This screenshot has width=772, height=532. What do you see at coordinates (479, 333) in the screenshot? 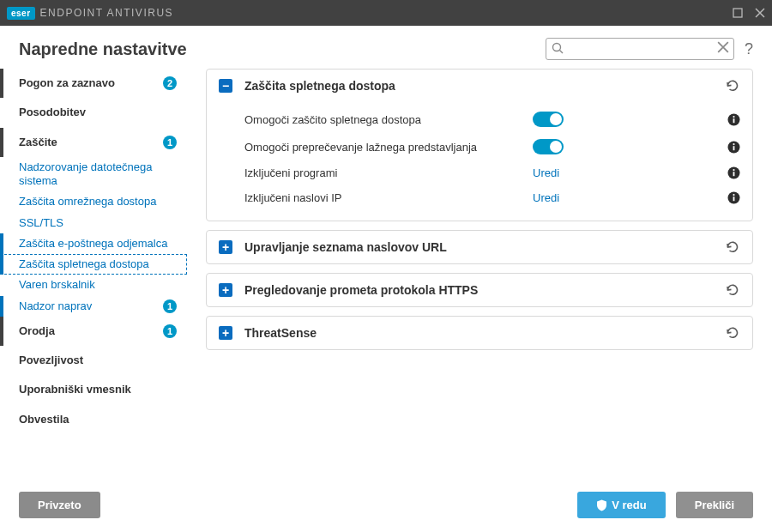
I see `panel-header: +ThreatSense` at bounding box center [479, 333].